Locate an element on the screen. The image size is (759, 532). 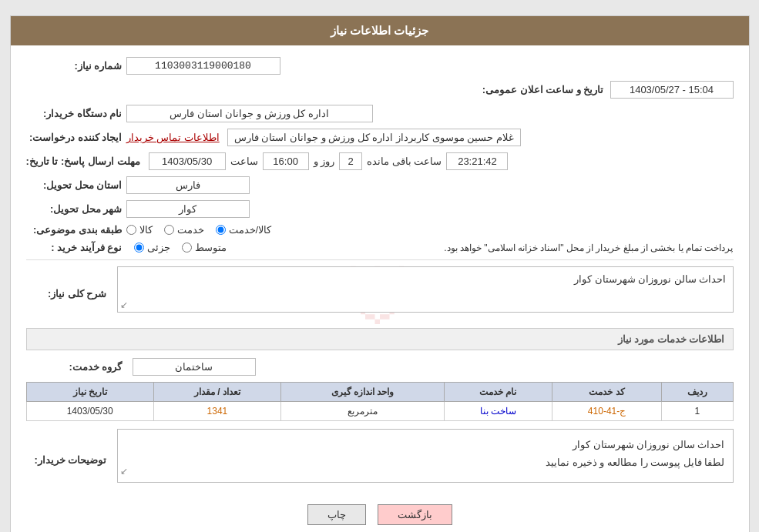
khadamat-section-title: اطلاعات خدمات مورد نیاز is located at coordinates (380, 339).